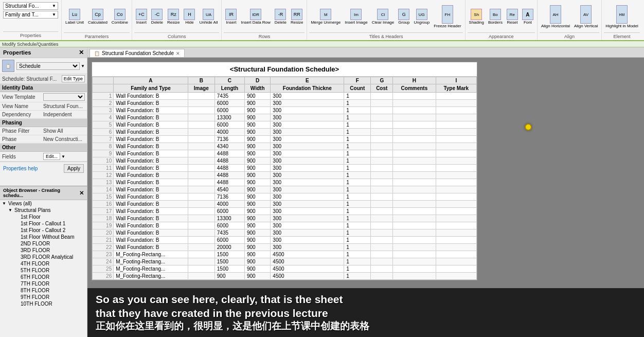  I want to click on table-row: 21Wall Foundation: B60009003001, so click(285, 240).